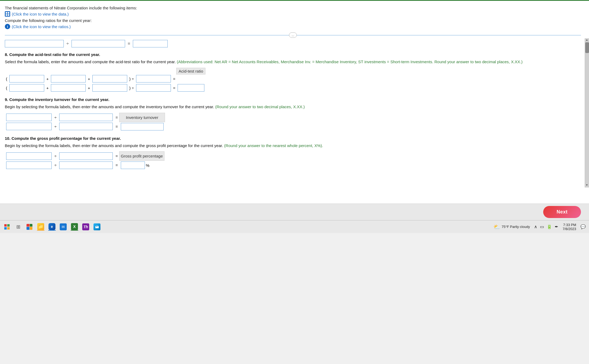 The height and width of the screenshot is (364, 589). I want to click on row2-plus-2: +, so click(89, 88).